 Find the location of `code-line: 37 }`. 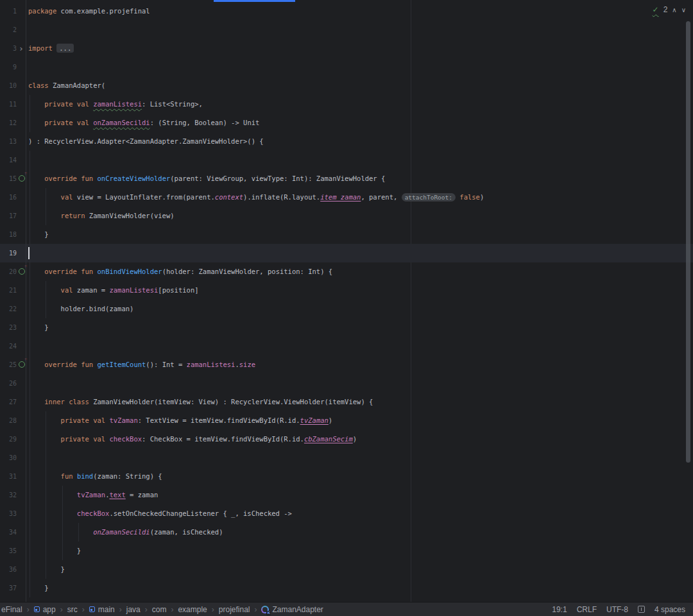

code-line: 37 } is located at coordinates (346, 588).